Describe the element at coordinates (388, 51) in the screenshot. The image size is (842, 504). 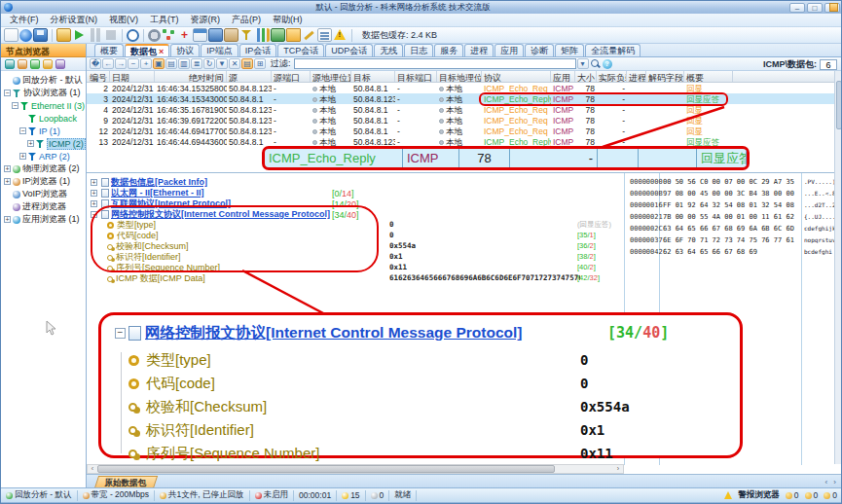
I see `tab-无线: 无线` at that location.